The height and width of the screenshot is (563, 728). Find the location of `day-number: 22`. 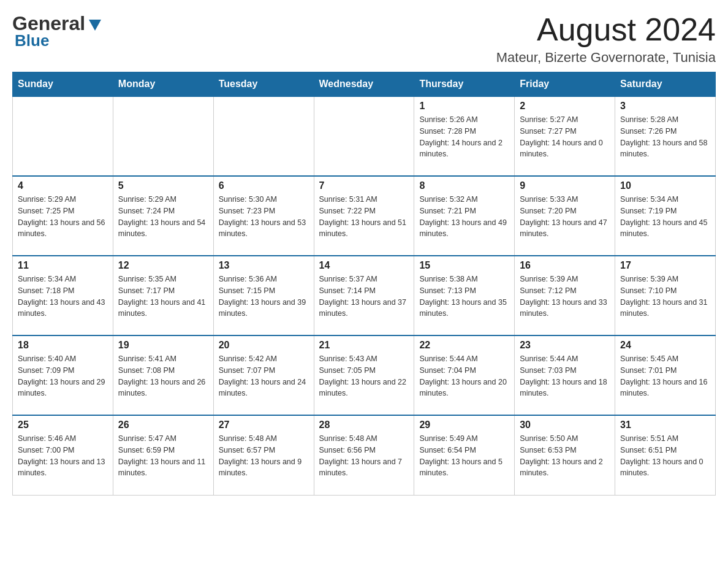

day-number: 22 is located at coordinates (464, 345).